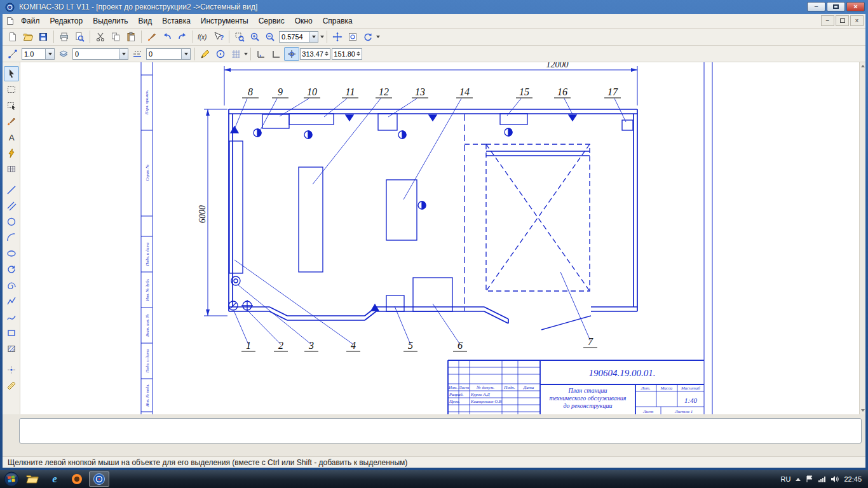 The height and width of the screenshot is (488, 868). I want to click on macro-button: f(x), so click(203, 37).